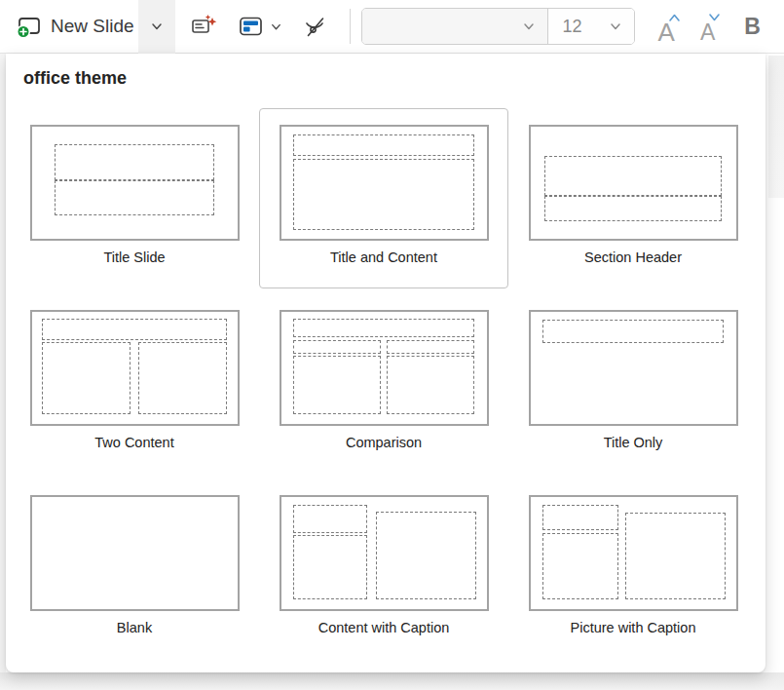  What do you see at coordinates (392, 681) in the screenshot?
I see `page-background-bottom` at bounding box center [392, 681].